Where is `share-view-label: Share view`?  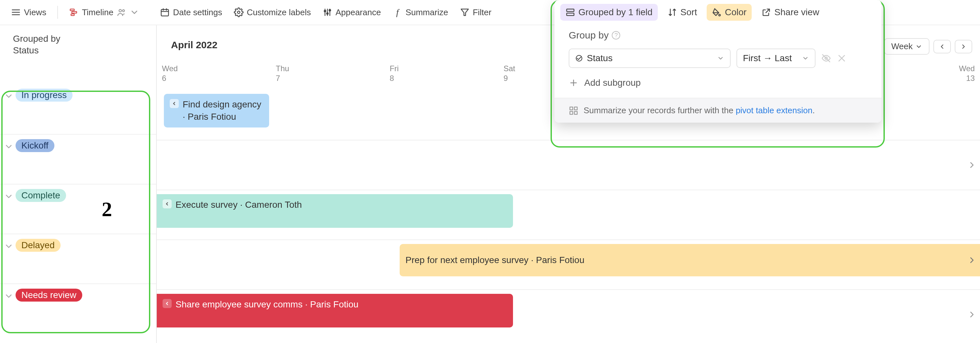
share-view-label: Share view is located at coordinates (797, 12).